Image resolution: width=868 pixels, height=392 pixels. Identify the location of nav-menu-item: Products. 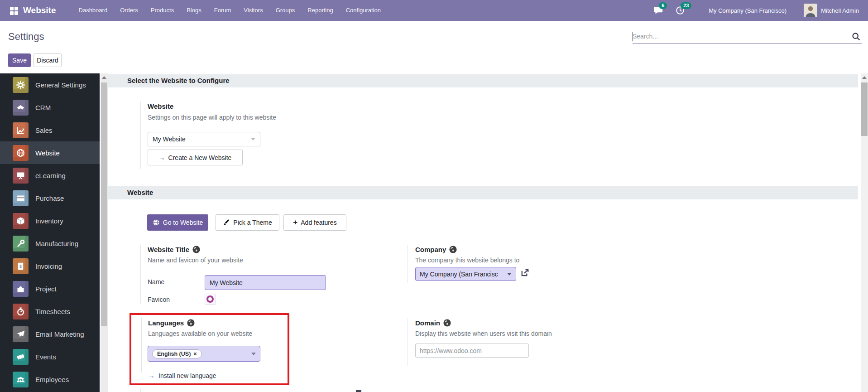
(162, 10).